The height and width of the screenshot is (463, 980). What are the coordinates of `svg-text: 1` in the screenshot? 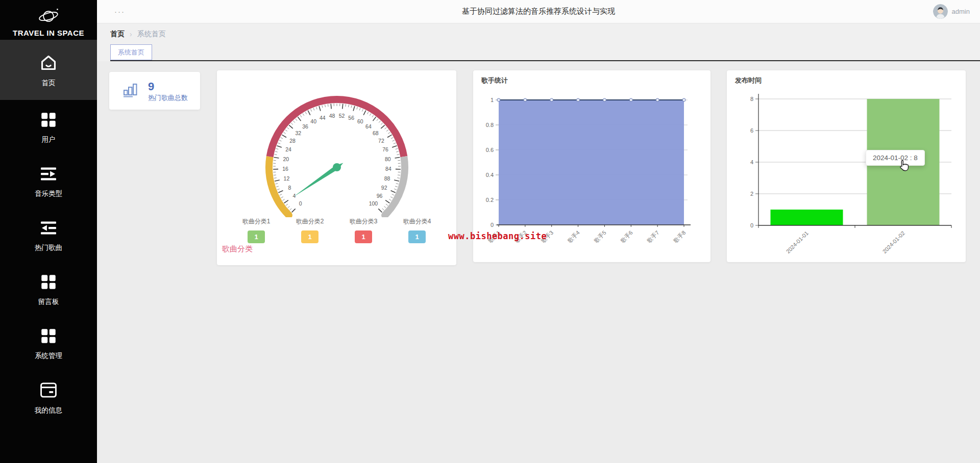 It's located at (492, 100).